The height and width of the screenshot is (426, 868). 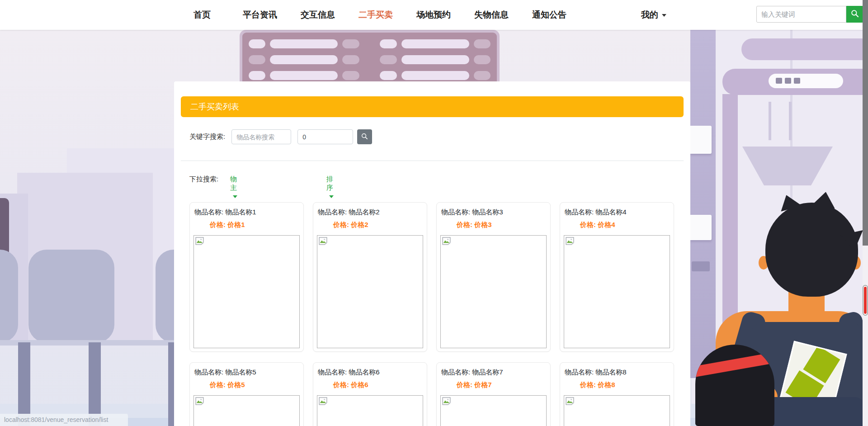 I want to click on item-name: 物品名称: 物品名称4, so click(x=617, y=213).